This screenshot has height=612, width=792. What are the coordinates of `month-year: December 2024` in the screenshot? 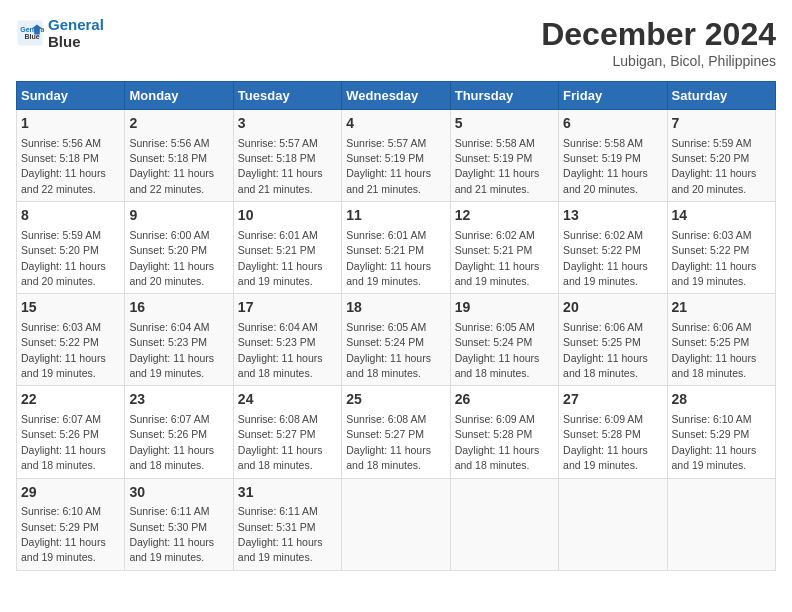 It's located at (658, 34).